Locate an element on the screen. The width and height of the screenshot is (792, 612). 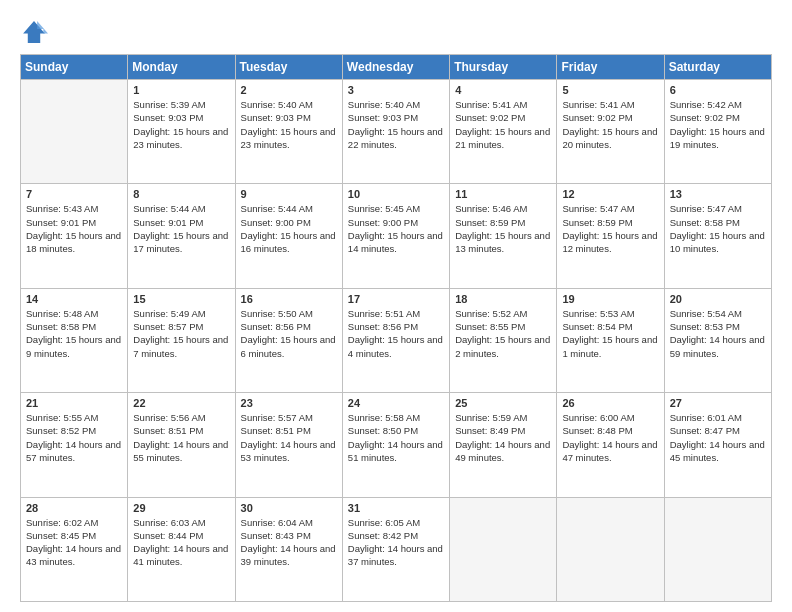
day-number: 27 is located at coordinates (718, 403).